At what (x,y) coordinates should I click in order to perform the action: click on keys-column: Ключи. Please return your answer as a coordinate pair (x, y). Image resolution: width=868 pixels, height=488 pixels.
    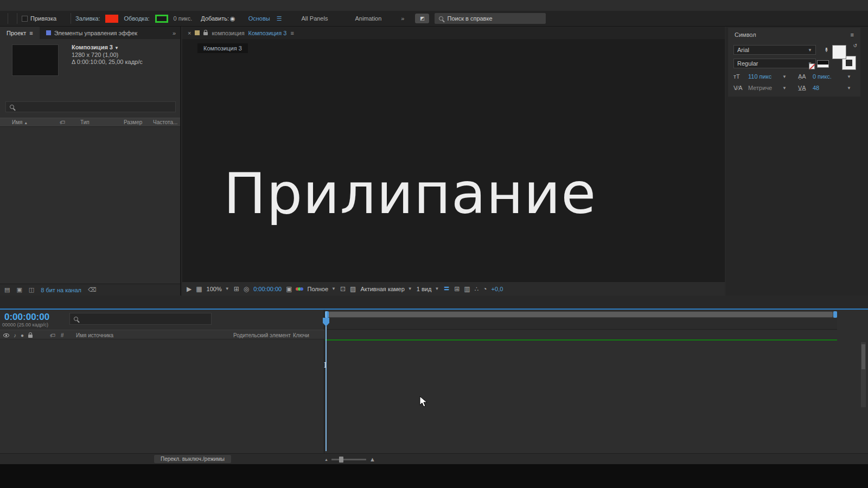
    Looking at the image, I should click on (301, 335).